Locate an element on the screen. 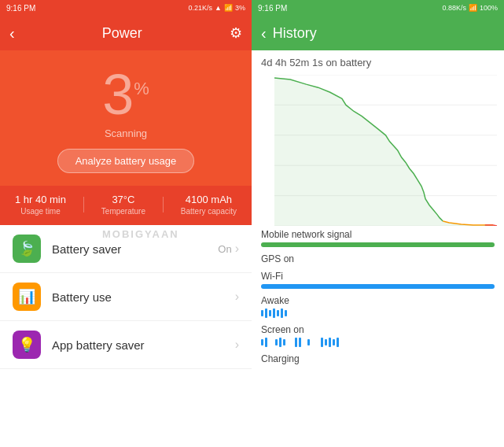 The image size is (504, 447). speed-left: 0.21K/s is located at coordinates (201, 8).